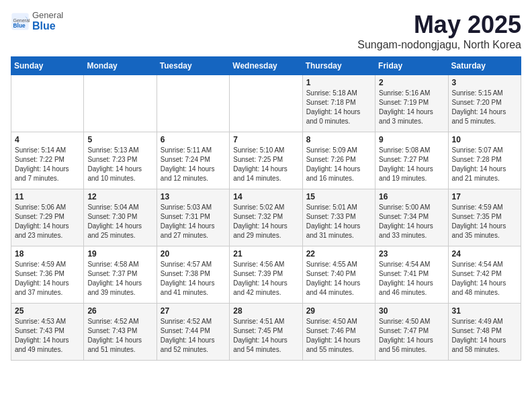  Describe the element at coordinates (411, 83) in the screenshot. I see `day-number: 2` at that location.